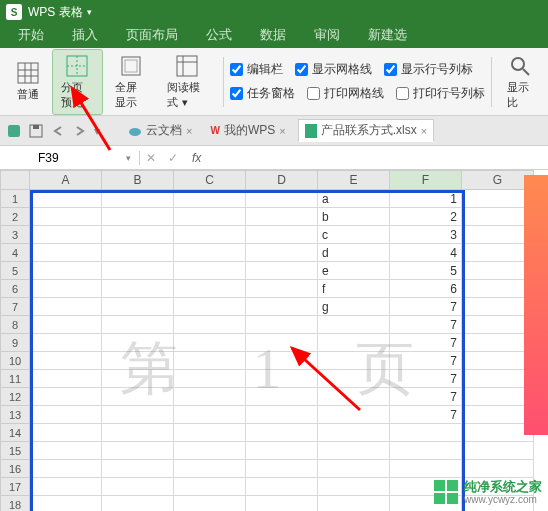 The height and width of the screenshot is (511, 548). Describe the element at coordinates (85, 35) in the screenshot. I see `menu-insert: 插入` at that location.